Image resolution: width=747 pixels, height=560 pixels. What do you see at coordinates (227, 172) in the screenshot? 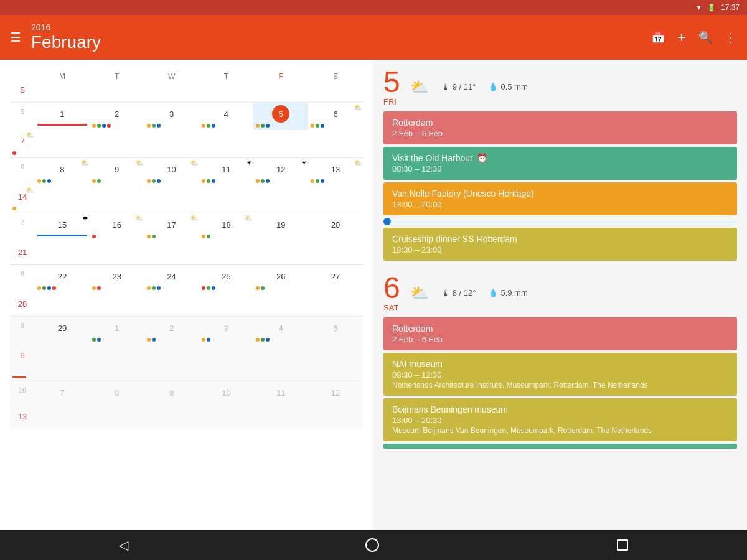
I see `cal-day-feb11: 11 ☀` at bounding box center [227, 172].